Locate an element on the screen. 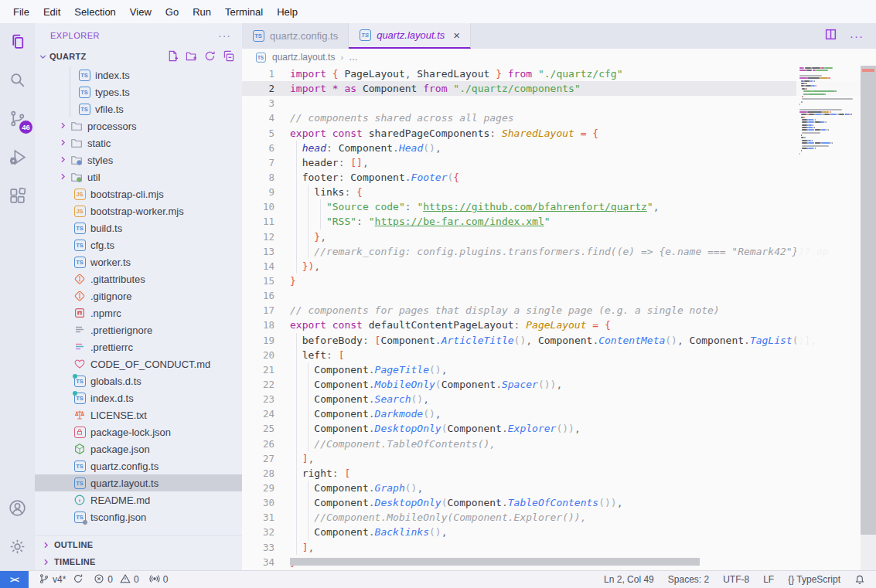 The height and width of the screenshot is (588, 876). new-file-icon is located at coordinates (173, 57).